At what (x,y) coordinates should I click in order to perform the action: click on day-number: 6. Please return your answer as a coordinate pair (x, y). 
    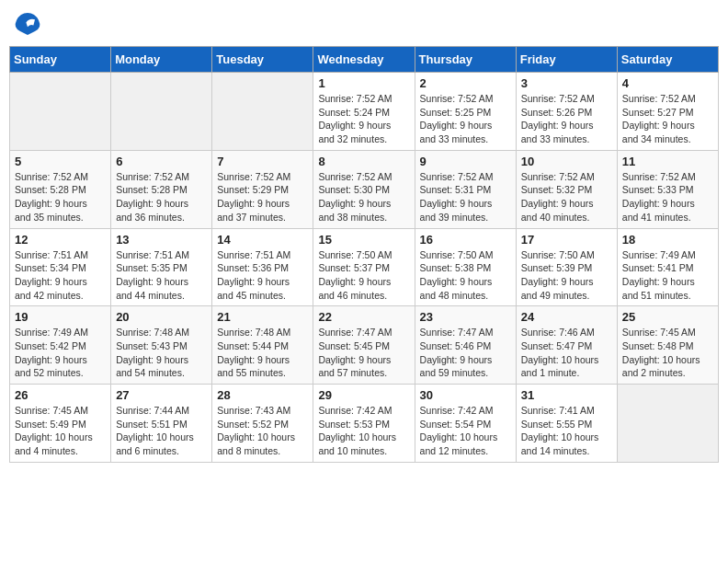
    Looking at the image, I should click on (162, 162).